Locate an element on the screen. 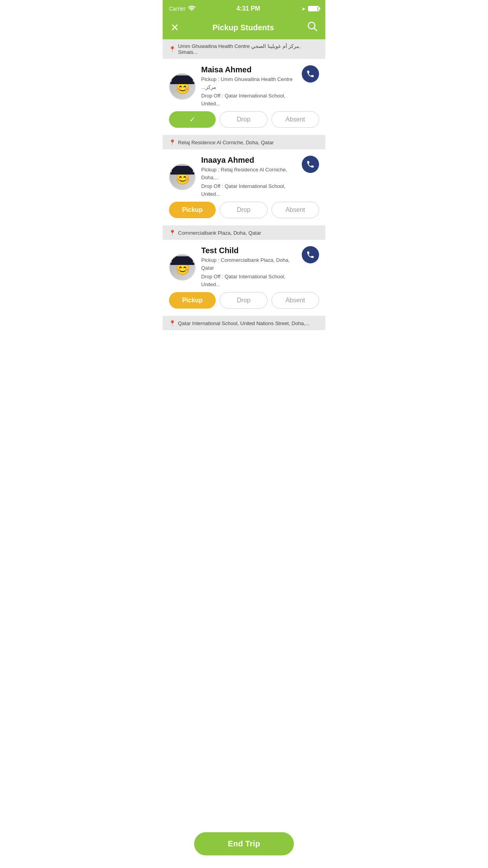 The height and width of the screenshot is (868, 488). pin-icon-3: 📍 is located at coordinates (172, 233).